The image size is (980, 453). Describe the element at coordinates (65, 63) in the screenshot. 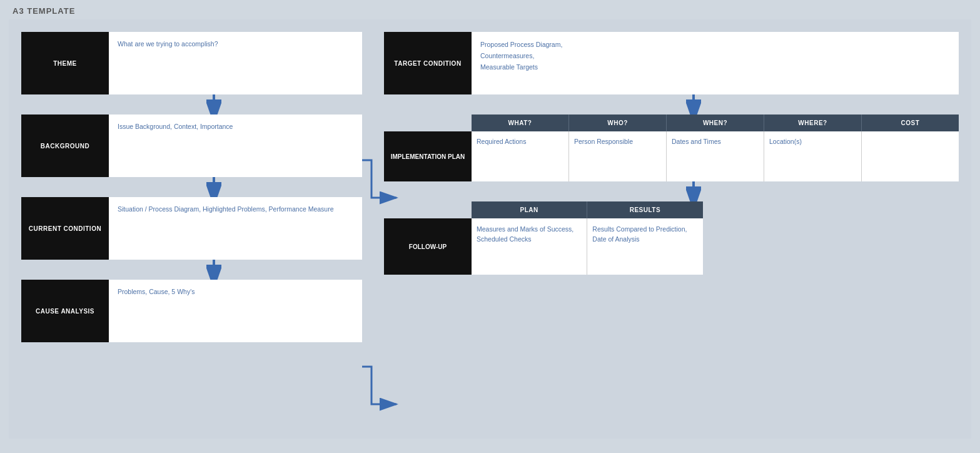

I see `theme-label: THEME` at that location.